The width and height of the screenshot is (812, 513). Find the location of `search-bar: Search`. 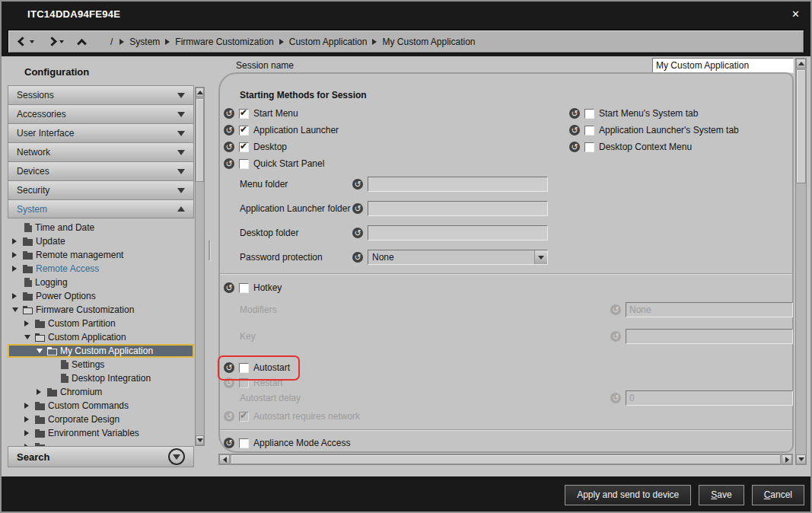

search-bar: Search is located at coordinates (100, 457).